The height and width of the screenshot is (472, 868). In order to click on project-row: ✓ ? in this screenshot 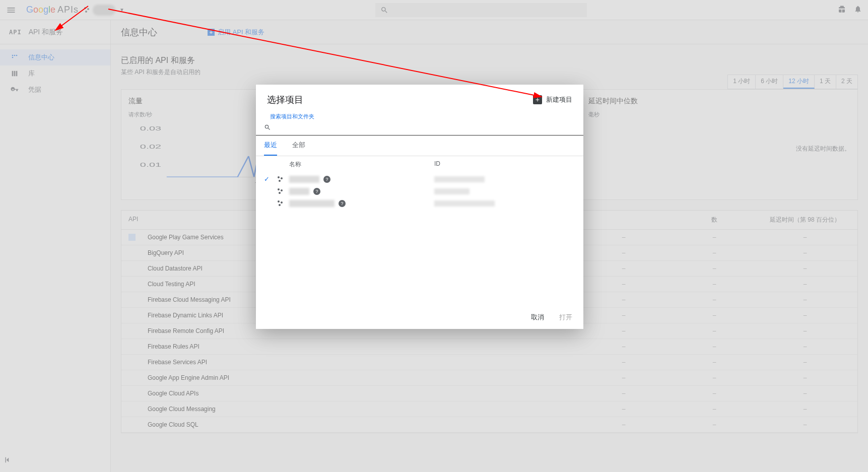, I will do `click(420, 179)`.